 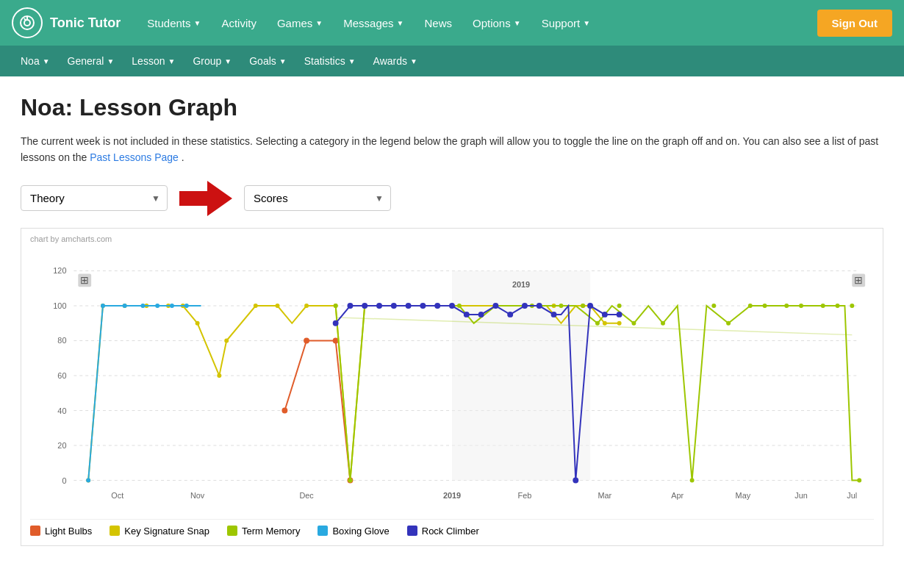 I want to click on page-title: Noa: Lesson Graph, so click(x=452, y=107).